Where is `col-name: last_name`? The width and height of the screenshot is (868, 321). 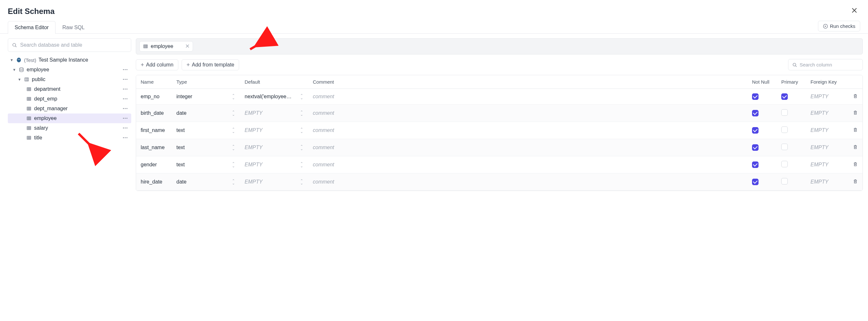
col-name: last_name is located at coordinates (154, 147).